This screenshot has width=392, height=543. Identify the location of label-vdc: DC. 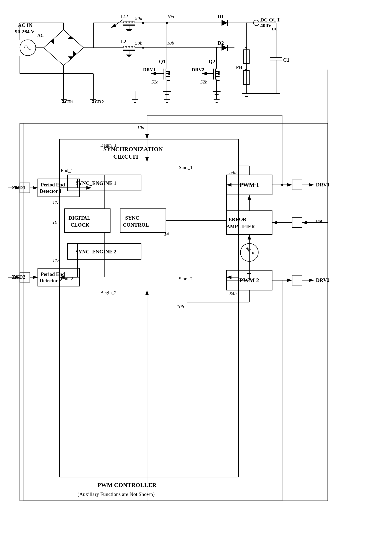
(275, 29).